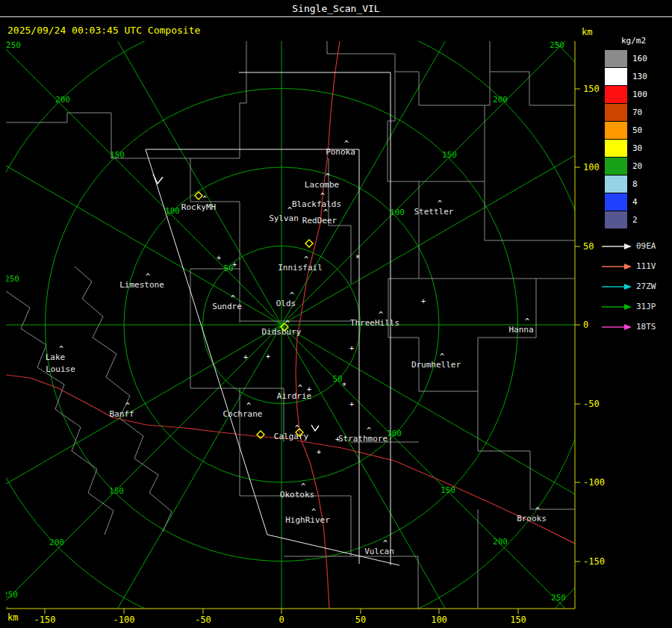 The height and width of the screenshot is (628, 672). Describe the element at coordinates (13, 618) in the screenshot. I see `bottom-axis-unit-label: km` at that location.